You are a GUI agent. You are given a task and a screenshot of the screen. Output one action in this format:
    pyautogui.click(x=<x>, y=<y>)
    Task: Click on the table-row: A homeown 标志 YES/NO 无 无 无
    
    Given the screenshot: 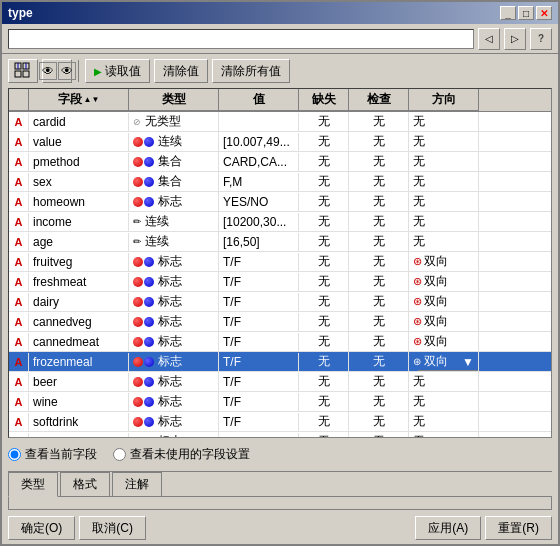 What is the action you would take?
    pyautogui.click(x=280, y=202)
    